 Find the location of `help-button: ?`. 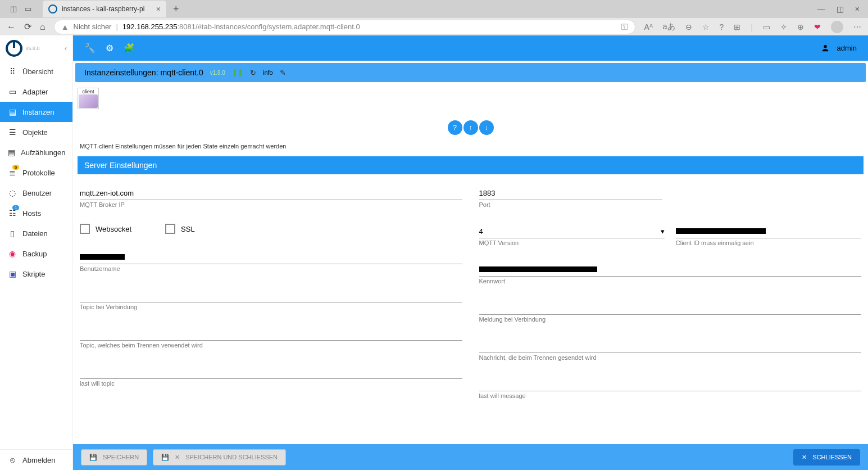

help-button: ? is located at coordinates (455, 128).